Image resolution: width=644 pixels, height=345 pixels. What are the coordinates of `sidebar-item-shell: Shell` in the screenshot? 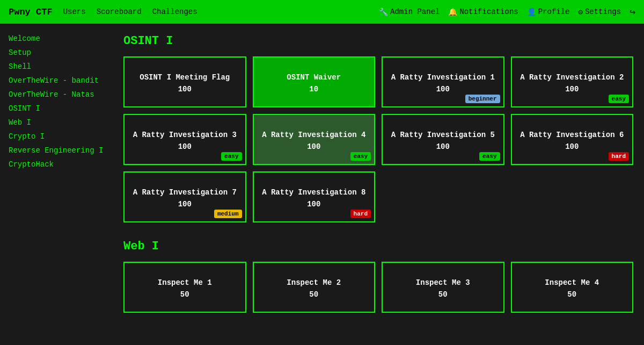 It's located at (59, 67).